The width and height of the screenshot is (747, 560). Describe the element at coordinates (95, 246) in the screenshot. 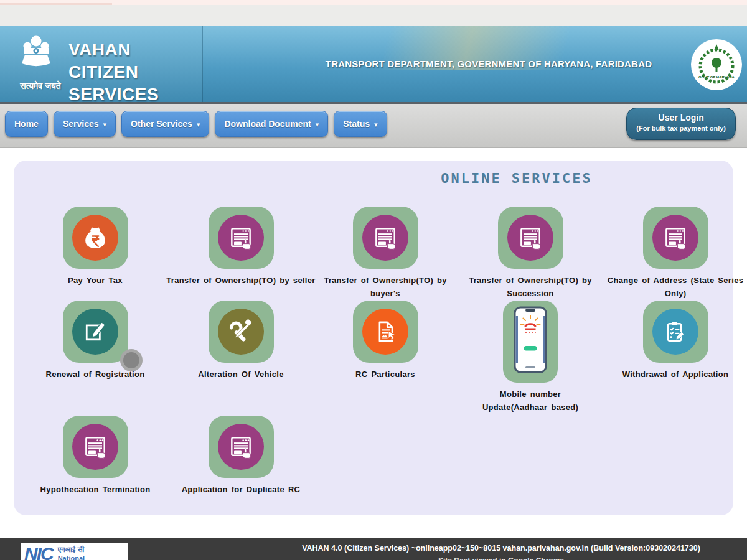

I see `service-tile-pay-your-tax: Pay Your Tax` at that location.